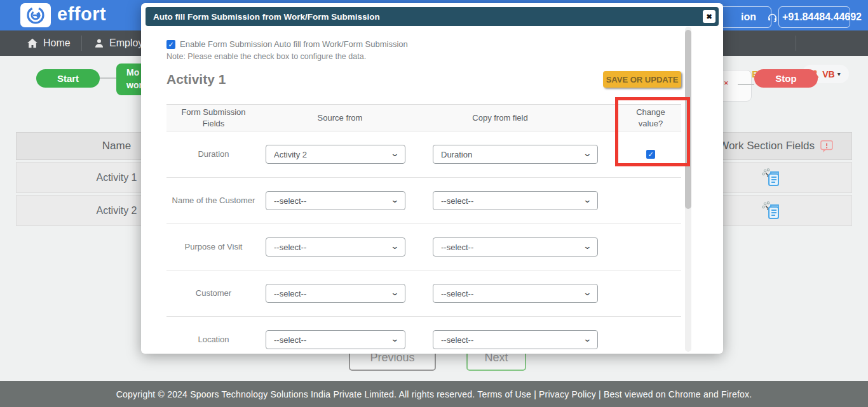  I want to click on workflow-connector-left, so click(108, 78).